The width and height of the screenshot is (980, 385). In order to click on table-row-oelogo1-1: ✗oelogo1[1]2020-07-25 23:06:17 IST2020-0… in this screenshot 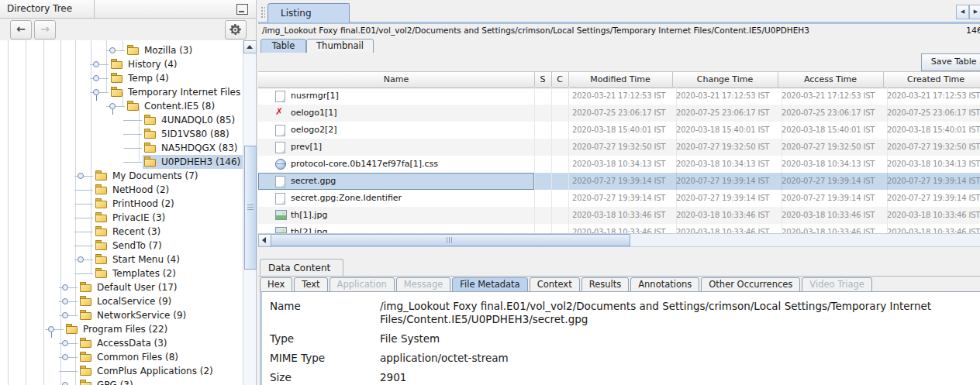, I will do `click(619, 113)`.